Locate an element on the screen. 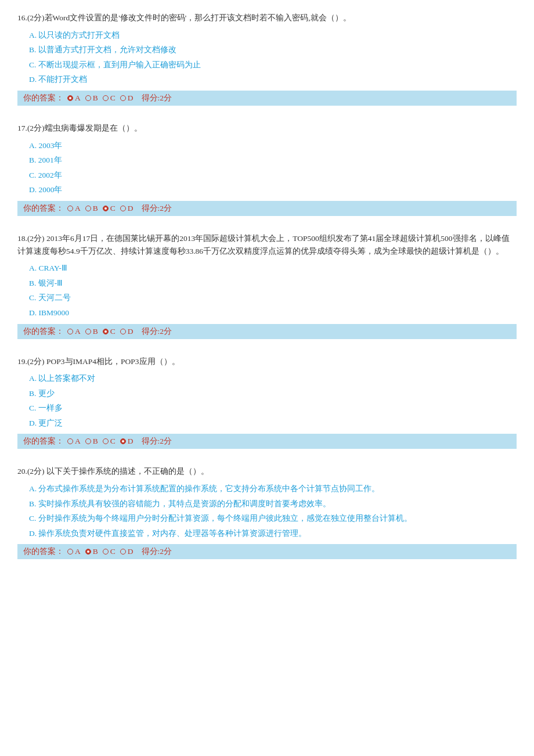 Image resolution: width=534 pixels, height=756 pixels. radio-group-q19-D: D is located at coordinates (127, 441).